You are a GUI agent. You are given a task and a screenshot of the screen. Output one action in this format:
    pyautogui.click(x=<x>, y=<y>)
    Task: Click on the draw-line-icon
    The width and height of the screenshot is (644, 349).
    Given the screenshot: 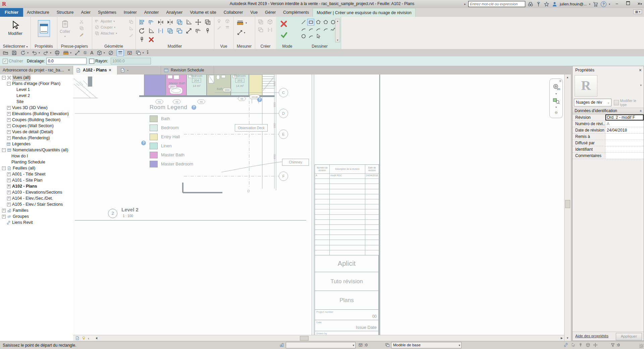 What is the action you would take?
    pyautogui.click(x=303, y=22)
    